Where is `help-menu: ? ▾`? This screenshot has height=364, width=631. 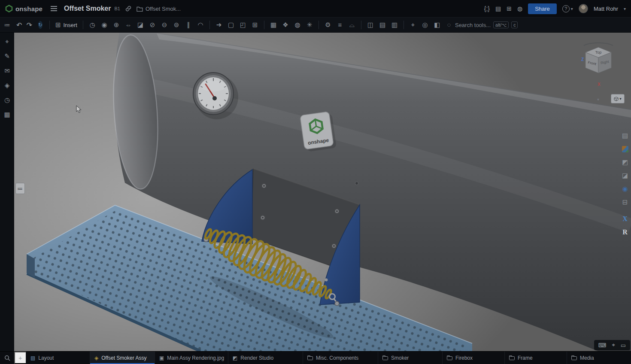 help-menu: ? ▾ is located at coordinates (567, 9).